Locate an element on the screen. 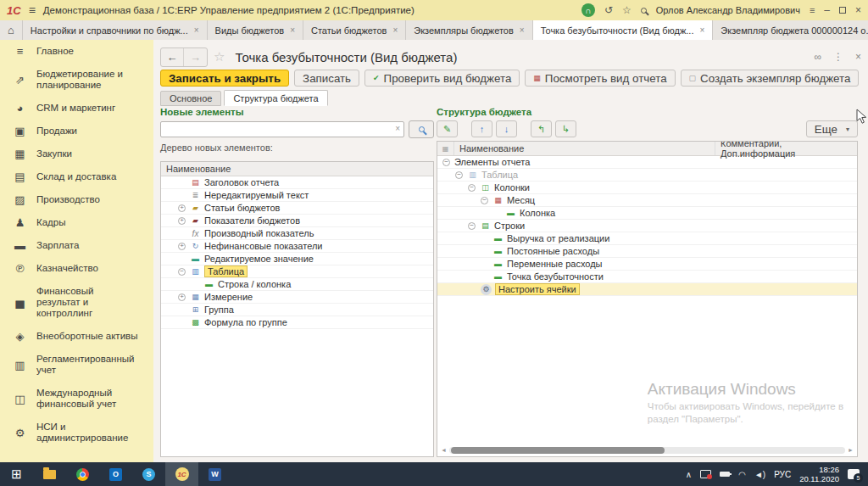 The image size is (868, 486). grid-settings-icon: ▦ is located at coordinates (446, 148).